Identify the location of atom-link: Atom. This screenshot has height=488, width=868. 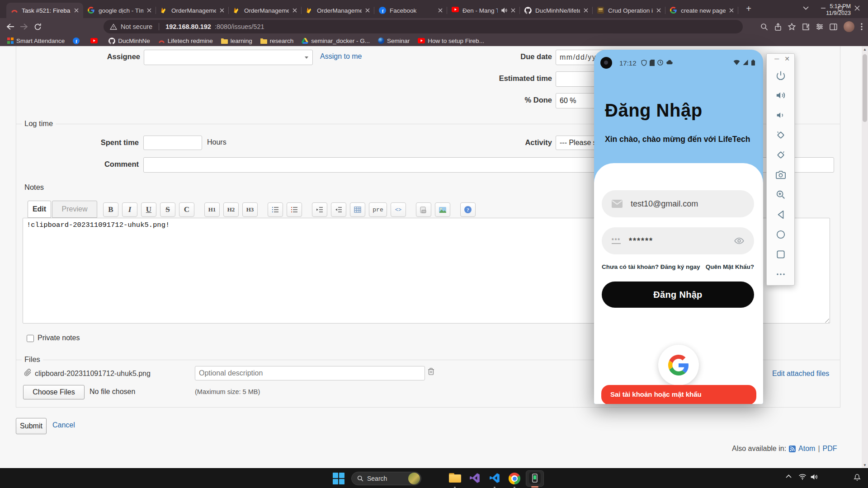
(807, 449).